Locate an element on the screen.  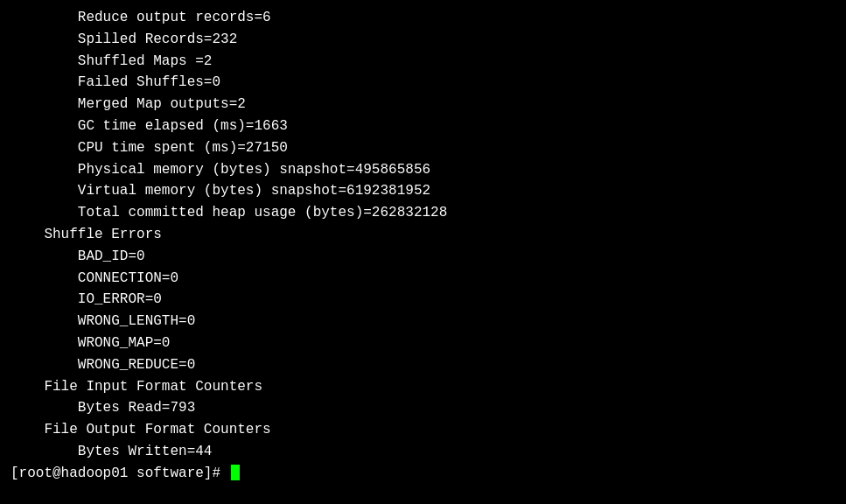
terminal-line: Shuffled Maps =2 is located at coordinates (423, 61).